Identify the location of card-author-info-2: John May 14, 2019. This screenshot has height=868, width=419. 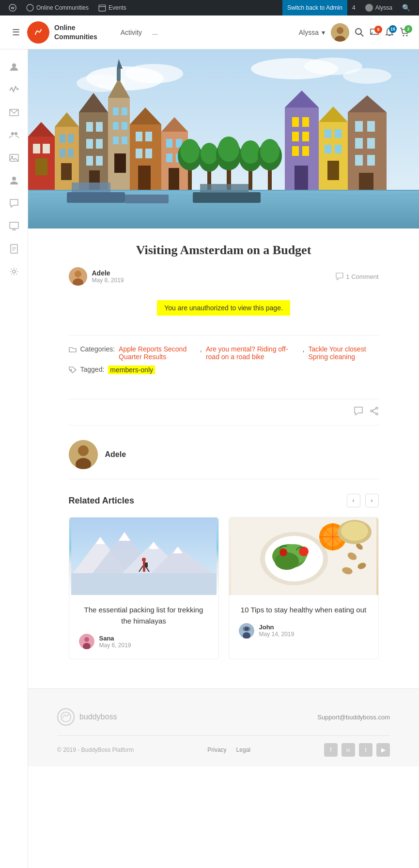
(277, 630).